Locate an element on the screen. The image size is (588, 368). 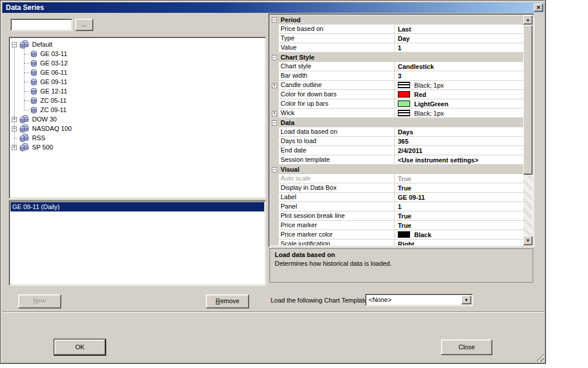
resize-grip-icon is located at coordinates (540, 357).